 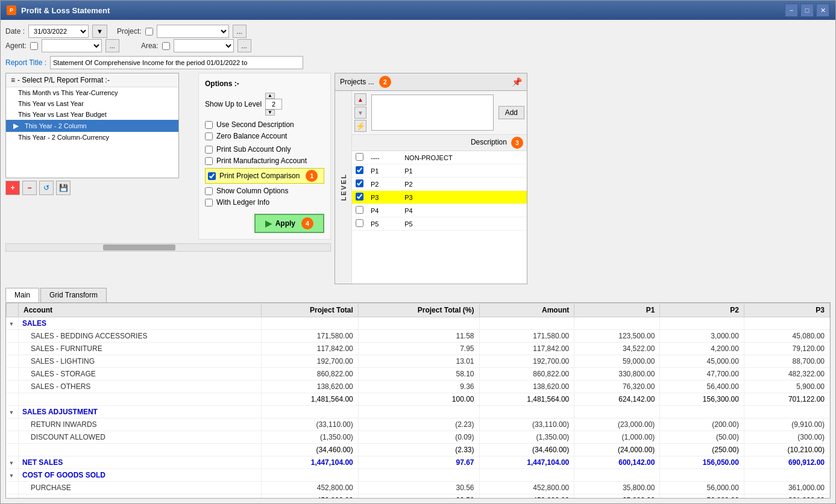 I want to click on format-list-item: ▶This Year - 2 Column, so click(x=92, y=126).